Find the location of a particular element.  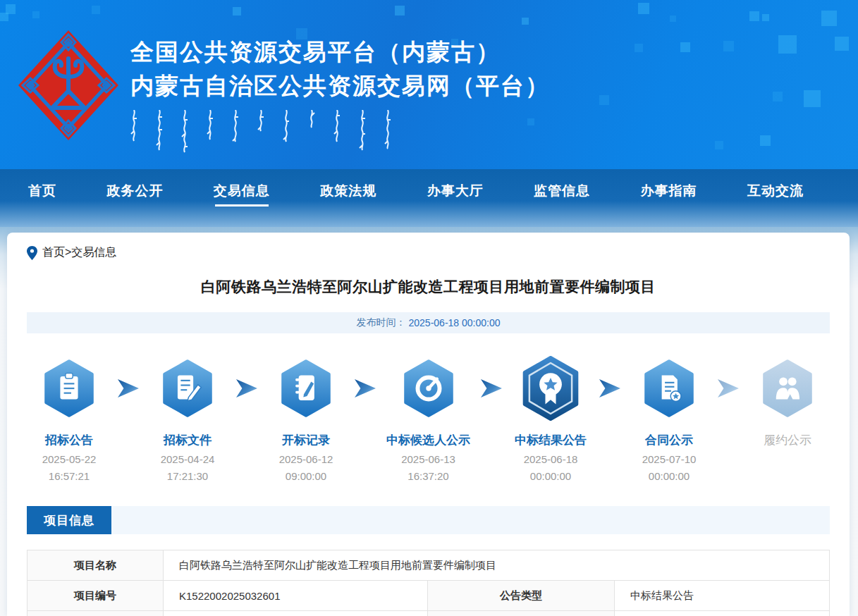

announcement-type-label: 公告类型 is located at coordinates (522, 596).